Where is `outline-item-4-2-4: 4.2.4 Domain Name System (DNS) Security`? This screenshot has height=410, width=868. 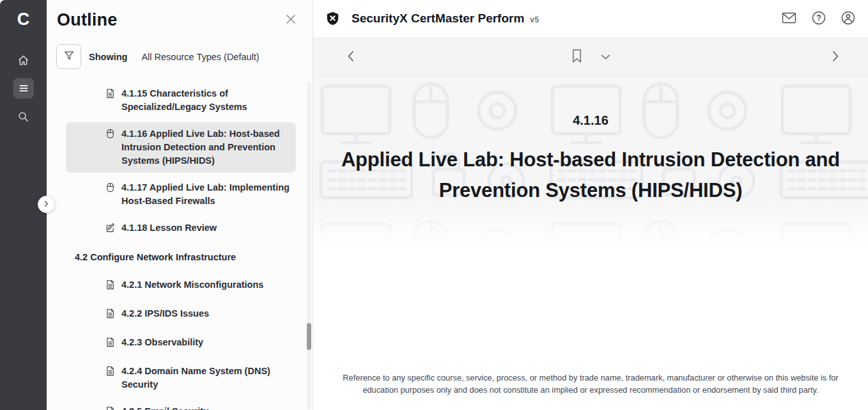
outline-item-4-2-4: 4.2.4 Domain Name System (DNS) Security is located at coordinates (181, 378).